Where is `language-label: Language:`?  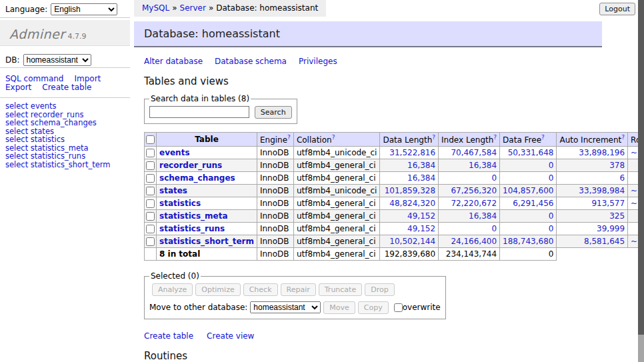 language-label: Language: is located at coordinates (27, 9).